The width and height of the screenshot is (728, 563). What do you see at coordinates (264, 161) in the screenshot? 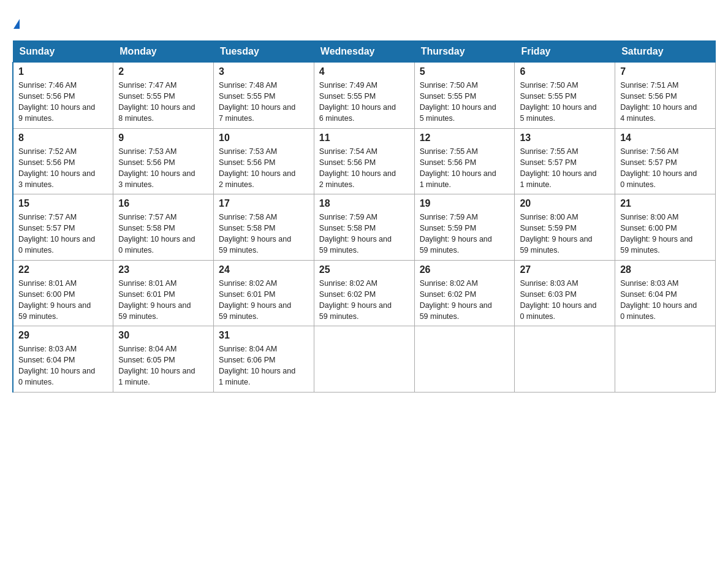
I see `calendar-cell: 10Sunrise: 7:53 AMSunset: 5:56 PMDayligh…` at bounding box center [264, 161].